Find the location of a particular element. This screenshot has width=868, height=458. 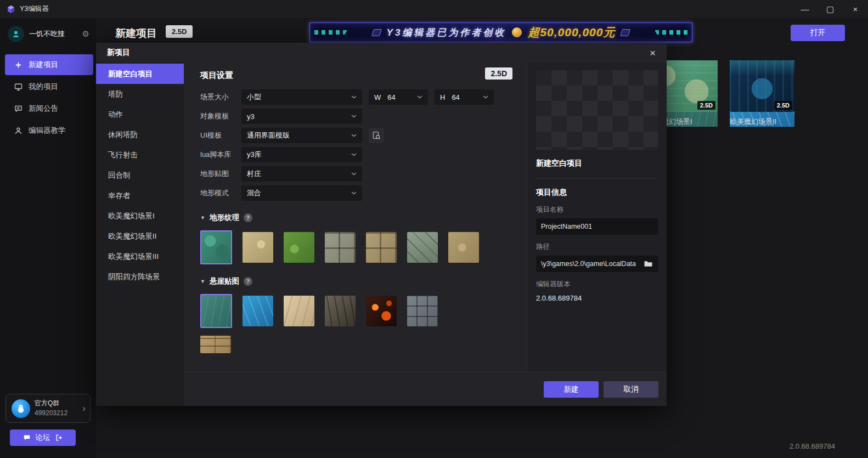

nav-item: 欧美魔幻场景I is located at coordinates (140, 216).